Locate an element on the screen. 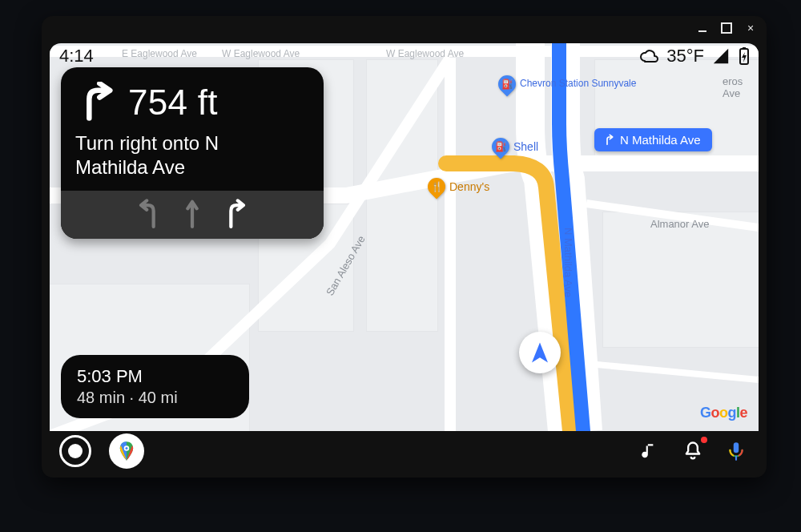 This screenshot has height=532, width=801. nav-instruction-line: Turn right onto N is located at coordinates (192, 143).